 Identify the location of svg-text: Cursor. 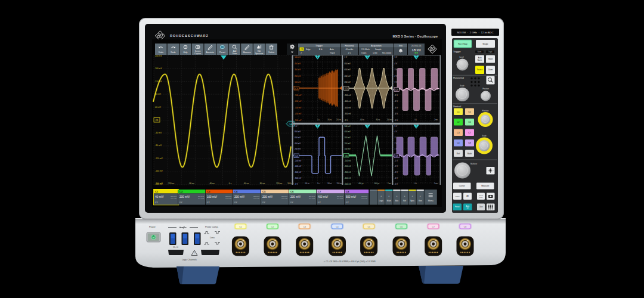
(463, 186).